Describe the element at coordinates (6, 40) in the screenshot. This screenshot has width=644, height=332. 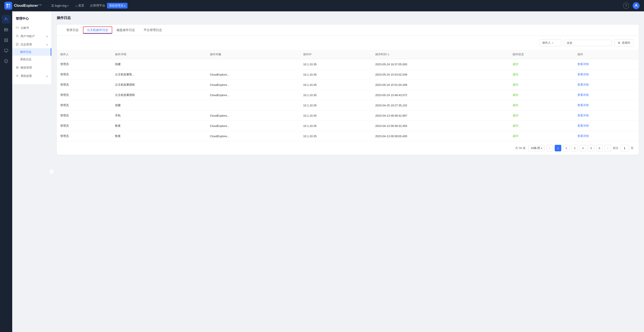
I see `sidebar-icon-storage` at that location.